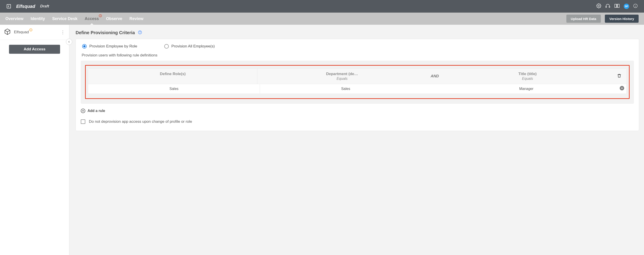 The image size is (644, 255). I want to click on settings-gear-icon, so click(599, 6).